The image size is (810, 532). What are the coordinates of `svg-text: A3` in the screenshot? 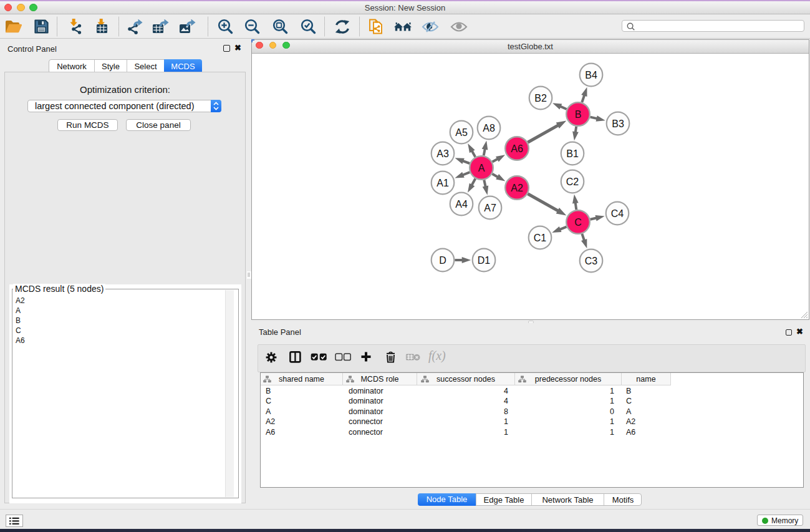 It's located at (443, 153).